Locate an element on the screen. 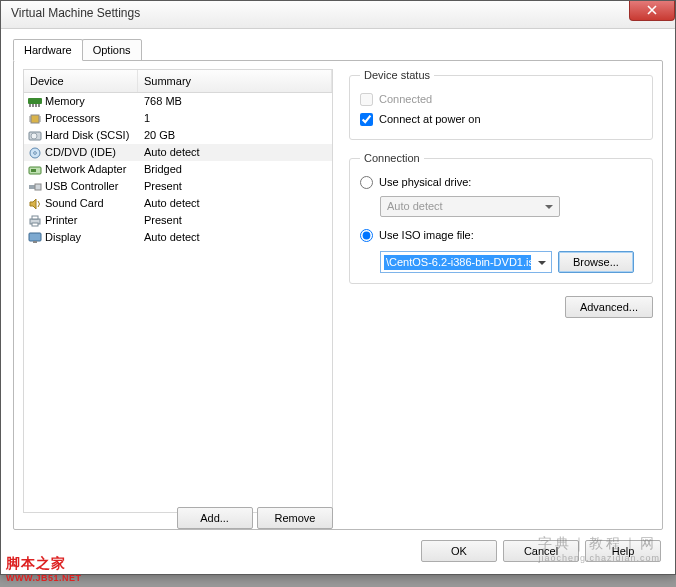  device-row-usb-controller: USB ControllerPresent is located at coordinates (178, 186).